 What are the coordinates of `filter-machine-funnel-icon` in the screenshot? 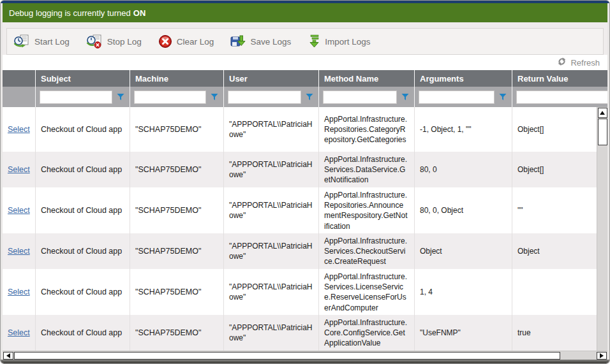 It's located at (214, 97).